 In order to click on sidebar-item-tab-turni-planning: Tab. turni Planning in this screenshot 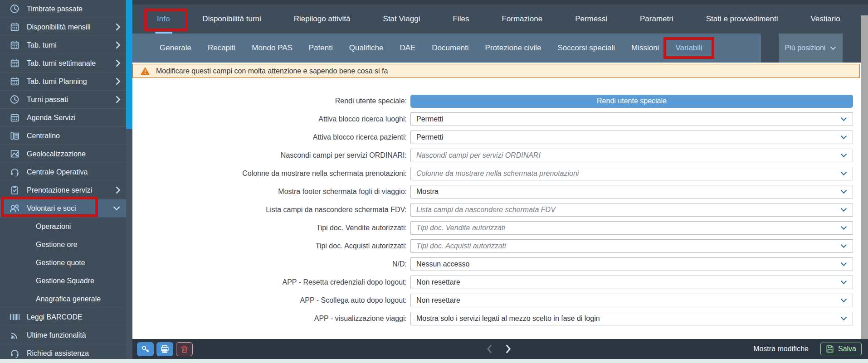, I will do `click(63, 82)`.